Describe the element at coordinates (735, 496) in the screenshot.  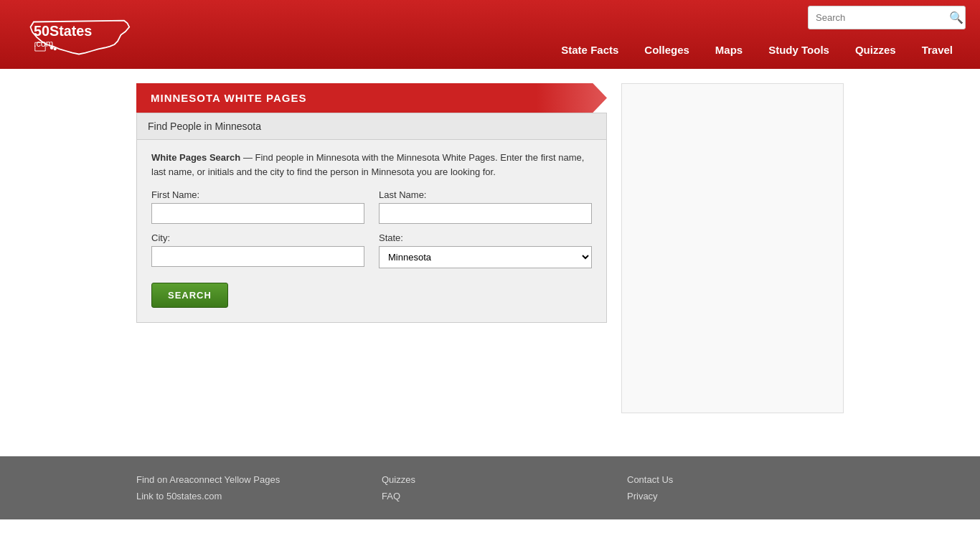
I see `footer-link-privacy: Privacy` at that location.